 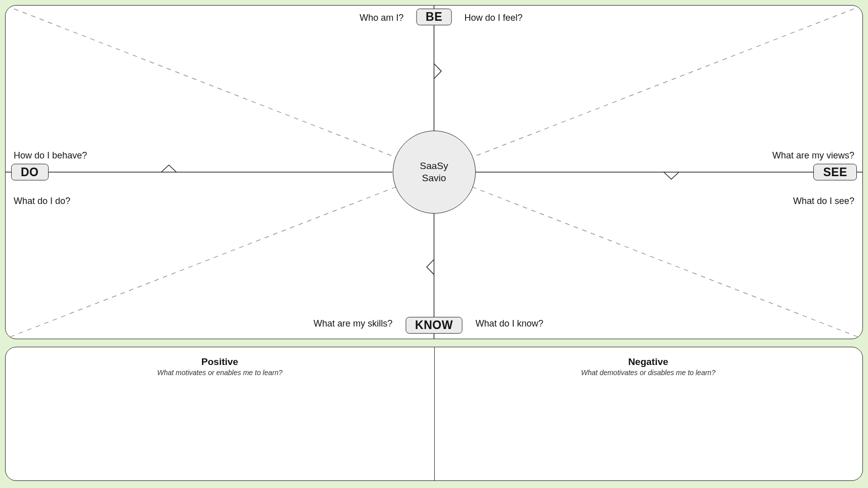 I want to click on center-line1: SaaSy, so click(x=434, y=166).